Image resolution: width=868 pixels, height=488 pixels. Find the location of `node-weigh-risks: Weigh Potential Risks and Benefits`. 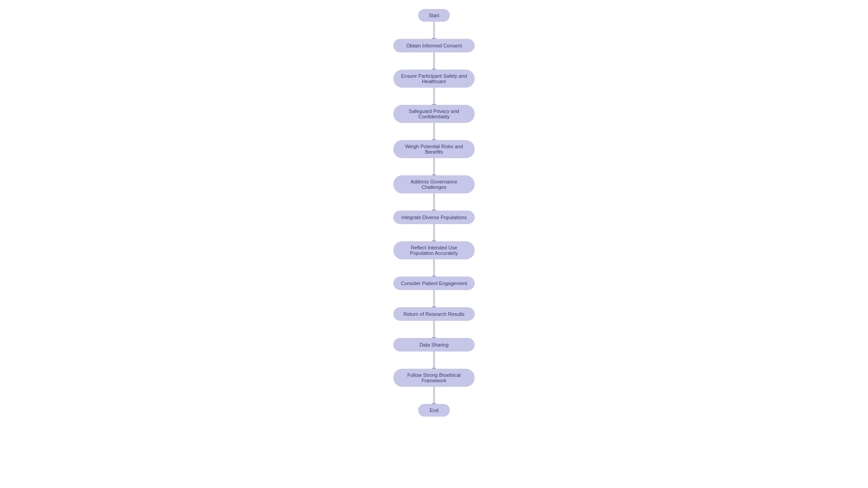

node-weigh-risks: Weigh Potential Risks and Benefits is located at coordinates (434, 149).